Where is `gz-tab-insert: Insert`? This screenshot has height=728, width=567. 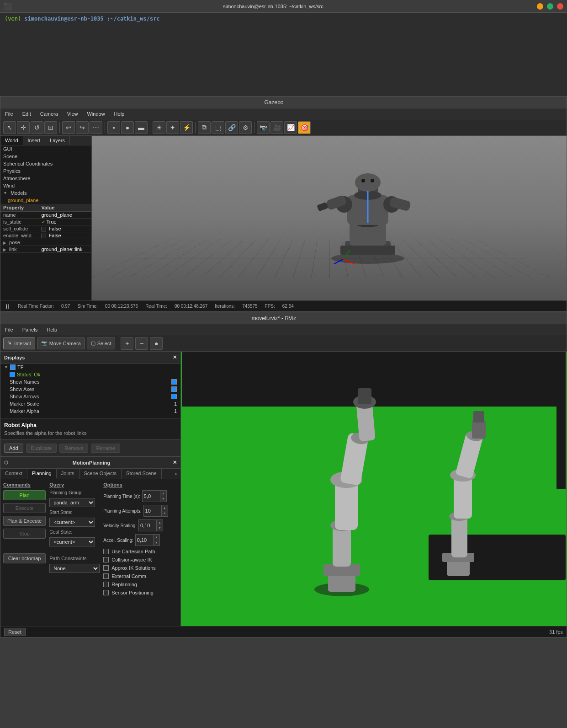
gz-tab-insert: Insert is located at coordinates (35, 140).